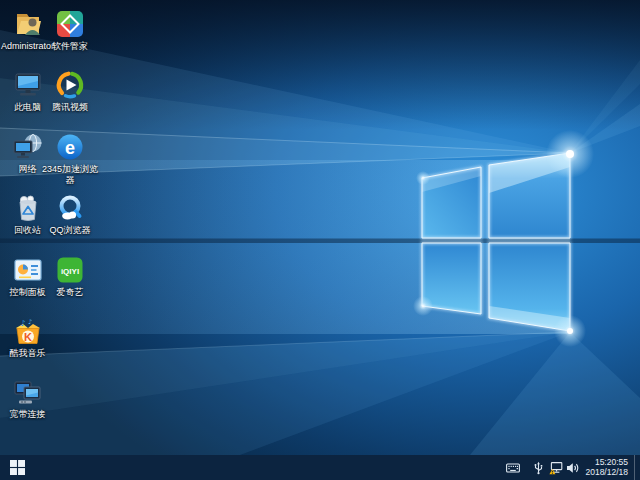  Describe the element at coordinates (70, 284) in the screenshot. I see `desktop-icon-iqiyi: iQIYI 爱奇艺` at that location.